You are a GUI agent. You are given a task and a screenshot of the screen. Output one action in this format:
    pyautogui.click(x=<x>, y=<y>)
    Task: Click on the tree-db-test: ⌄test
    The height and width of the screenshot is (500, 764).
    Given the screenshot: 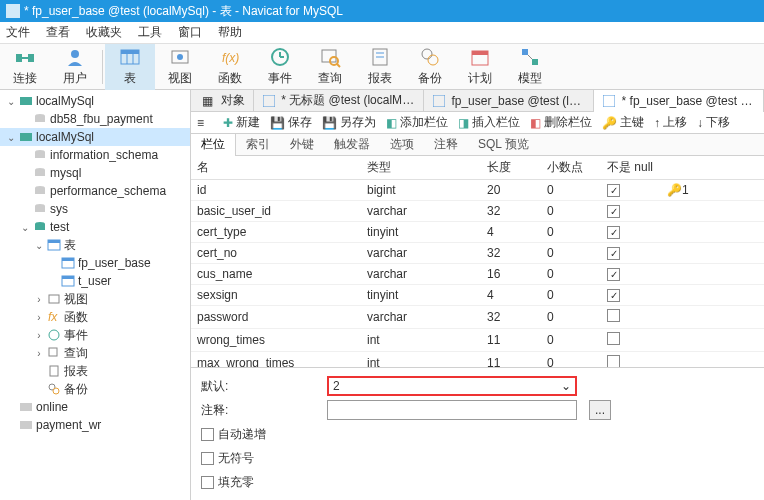 What is the action you would take?
    pyautogui.click(x=95, y=227)
    